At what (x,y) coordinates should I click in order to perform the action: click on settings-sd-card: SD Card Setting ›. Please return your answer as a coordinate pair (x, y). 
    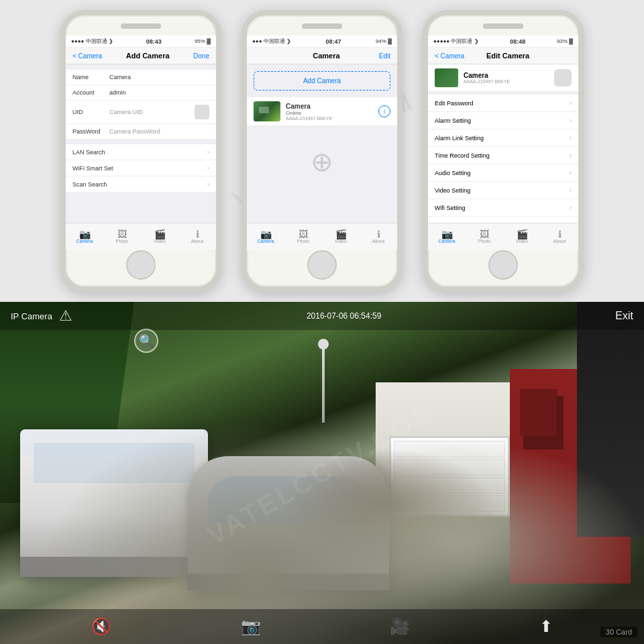
    Looking at the image, I should click on (503, 220).